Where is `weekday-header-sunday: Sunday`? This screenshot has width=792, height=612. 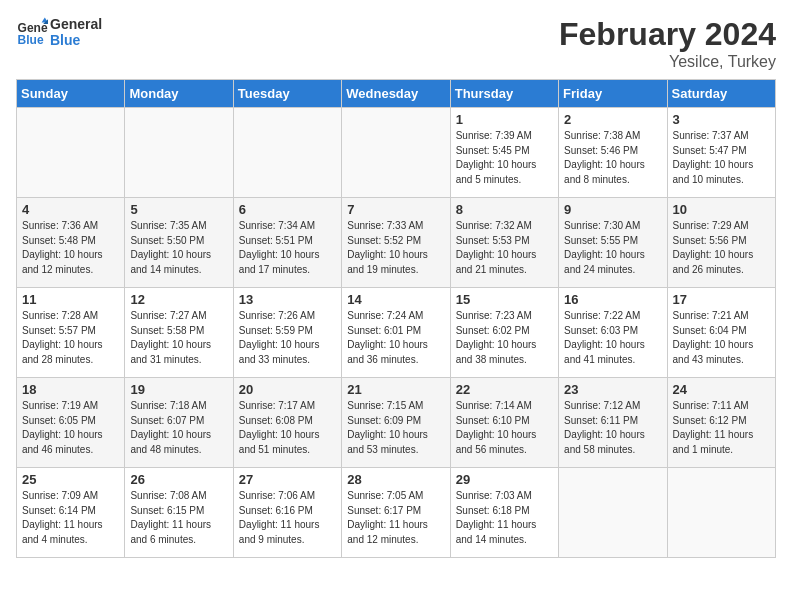
weekday-header-sunday: Sunday is located at coordinates (71, 94).